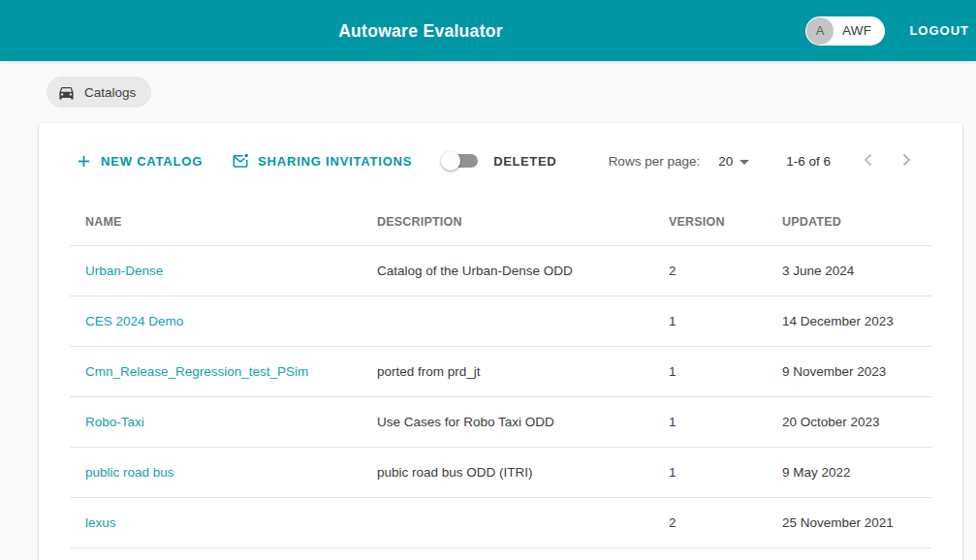  I want to click on app-header: Autoware Evaluator A AWF LOGOUT, so click(488, 31).